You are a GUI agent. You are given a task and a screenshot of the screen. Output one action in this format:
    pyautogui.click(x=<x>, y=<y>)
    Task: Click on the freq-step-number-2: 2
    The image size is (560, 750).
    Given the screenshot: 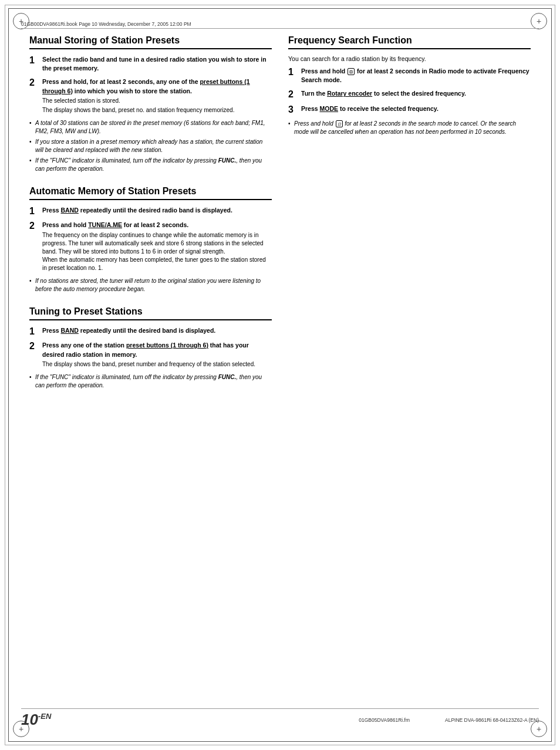 What is the action you would take?
    pyautogui.click(x=293, y=94)
    